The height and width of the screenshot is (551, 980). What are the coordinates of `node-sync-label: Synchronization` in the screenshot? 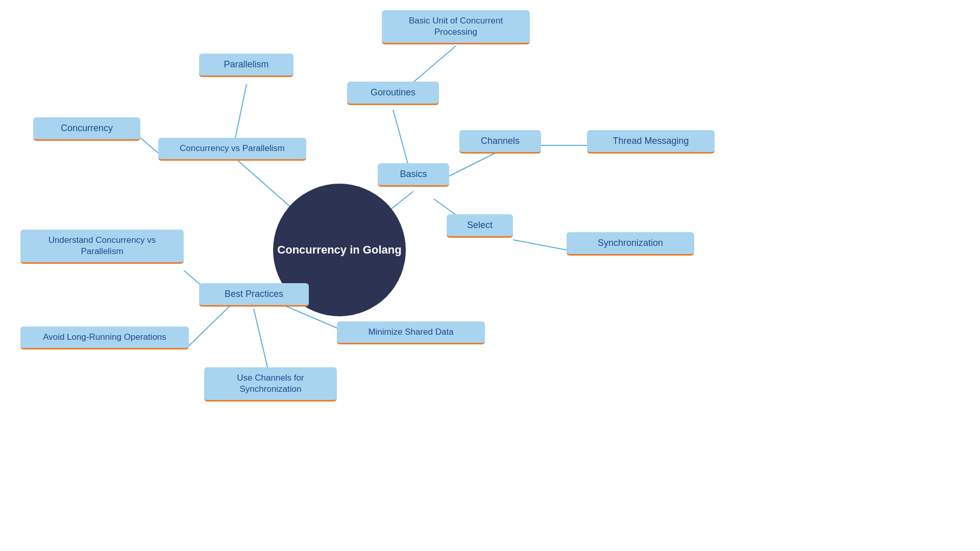 It's located at (630, 243).